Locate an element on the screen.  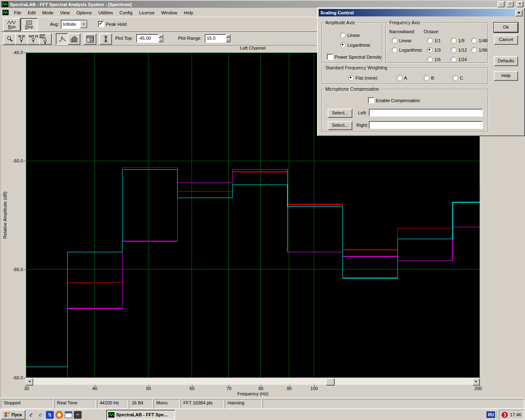
peak-hold-checkbox is located at coordinates (101, 24).